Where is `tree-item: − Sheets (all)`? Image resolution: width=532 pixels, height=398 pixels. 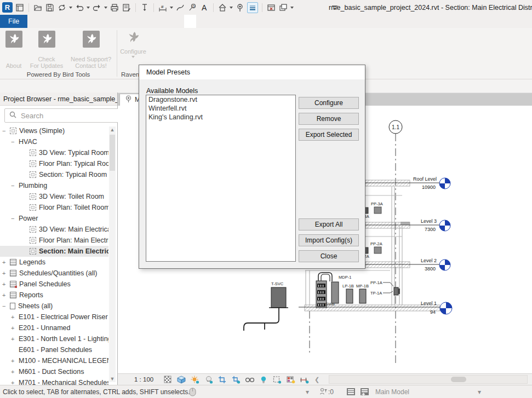
tree-item: − Sheets (all) is located at coordinates (54, 306).